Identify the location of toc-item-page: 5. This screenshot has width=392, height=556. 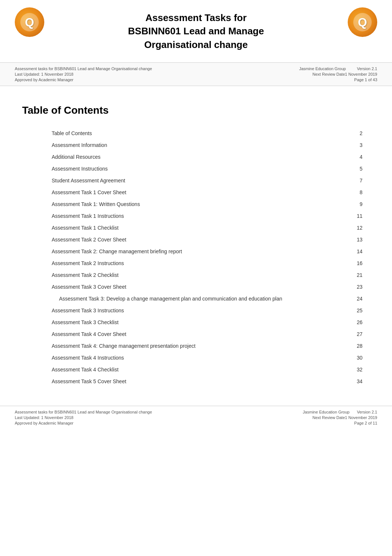
(357, 169).